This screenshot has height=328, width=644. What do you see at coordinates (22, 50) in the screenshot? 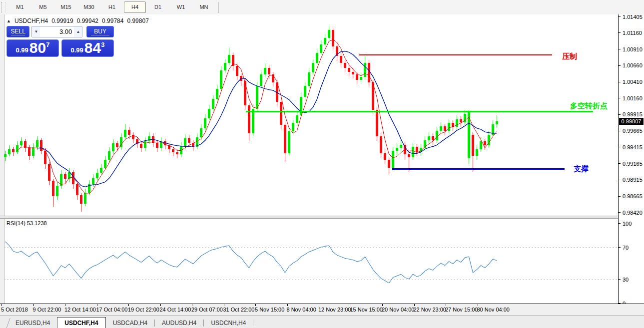
I see `sell-price-base: 0.99` at bounding box center [22, 50].